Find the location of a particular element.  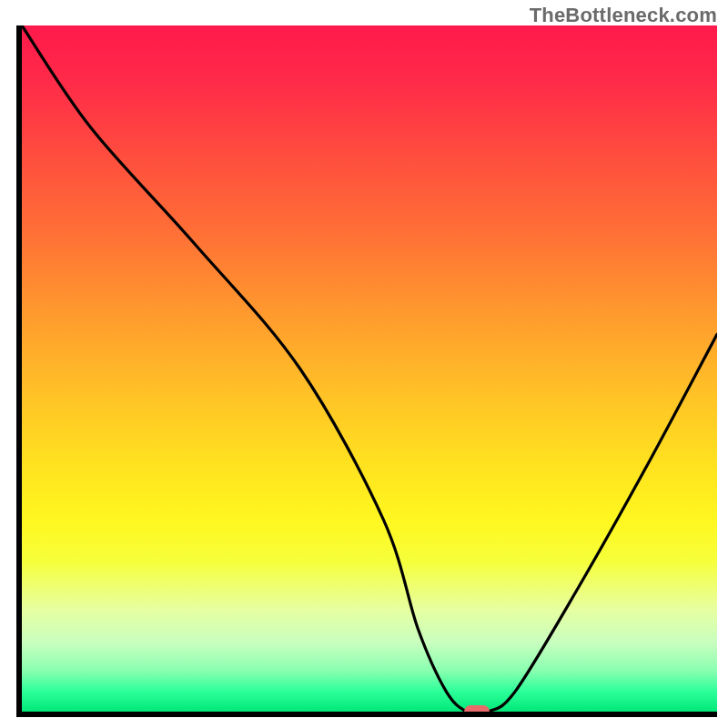

minimum-marker is located at coordinates (477, 708).